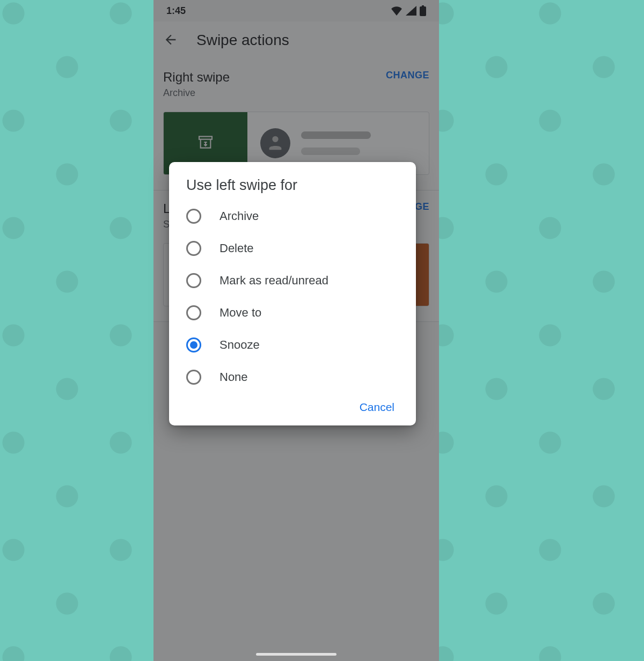 The height and width of the screenshot is (661, 644). I want to click on option-label: Archive, so click(239, 216).